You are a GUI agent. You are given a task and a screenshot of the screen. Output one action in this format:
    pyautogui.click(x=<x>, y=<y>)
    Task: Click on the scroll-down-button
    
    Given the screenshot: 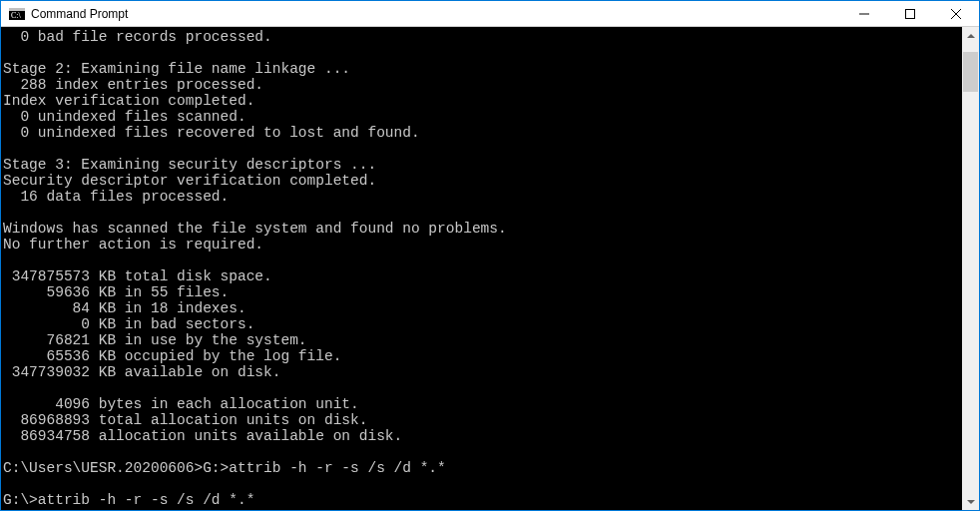 What is the action you would take?
    pyautogui.click(x=970, y=501)
    